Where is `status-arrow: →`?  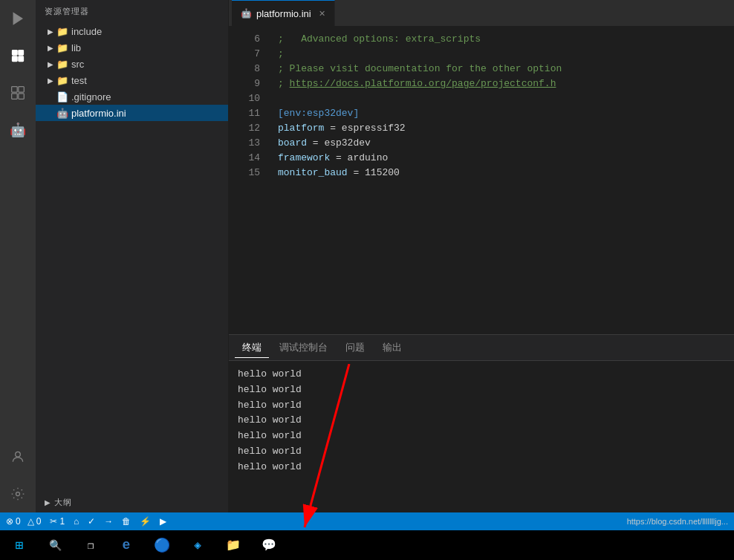 status-arrow: → is located at coordinates (108, 521).